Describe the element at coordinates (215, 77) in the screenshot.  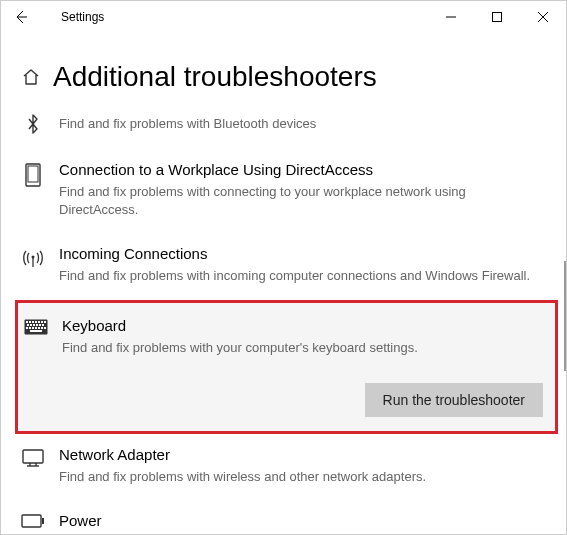
I see `page-title: Additional troubleshooters` at that location.